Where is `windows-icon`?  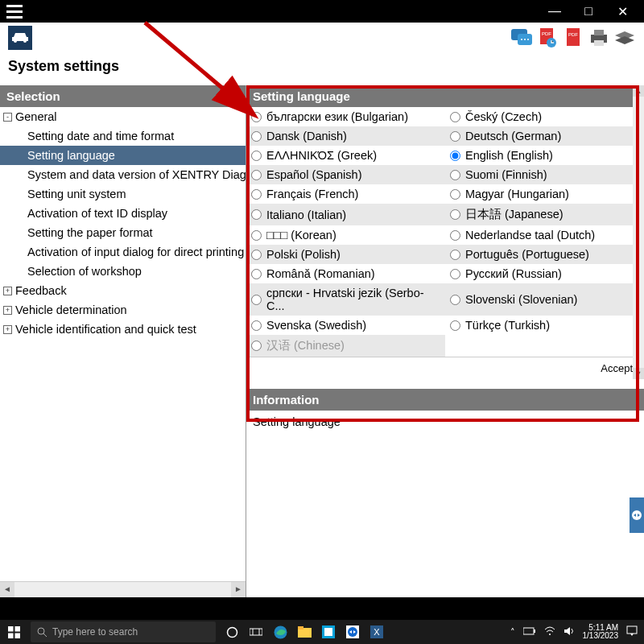
windows-icon is located at coordinates (14, 633).